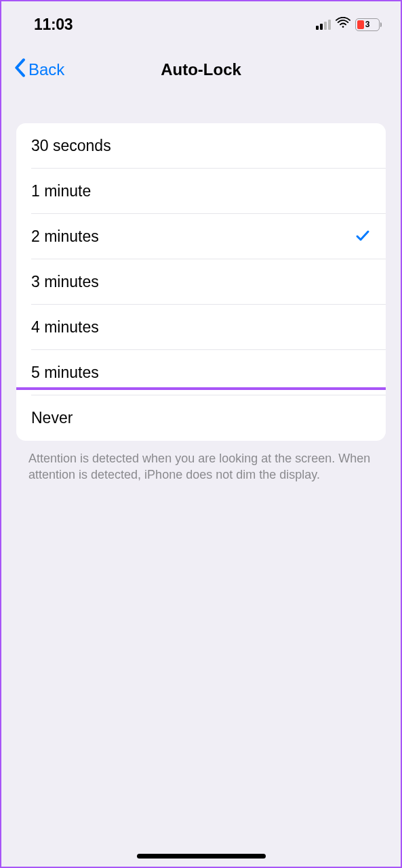  I want to click on option-label: Never, so click(52, 418).